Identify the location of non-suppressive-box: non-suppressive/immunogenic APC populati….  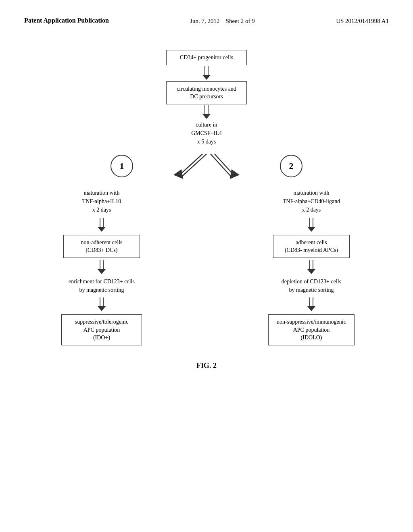
(311, 330).